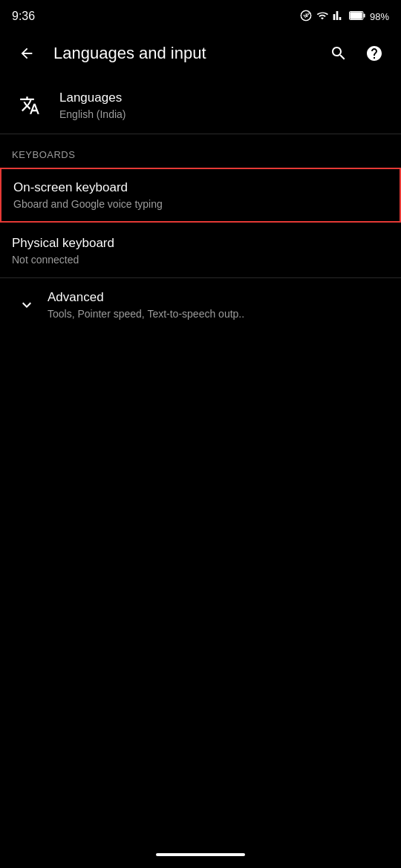 This screenshot has width=401, height=868. What do you see at coordinates (200, 251) in the screenshot?
I see `physical-keyboard-item: Physical keyboard Not connected` at bounding box center [200, 251].